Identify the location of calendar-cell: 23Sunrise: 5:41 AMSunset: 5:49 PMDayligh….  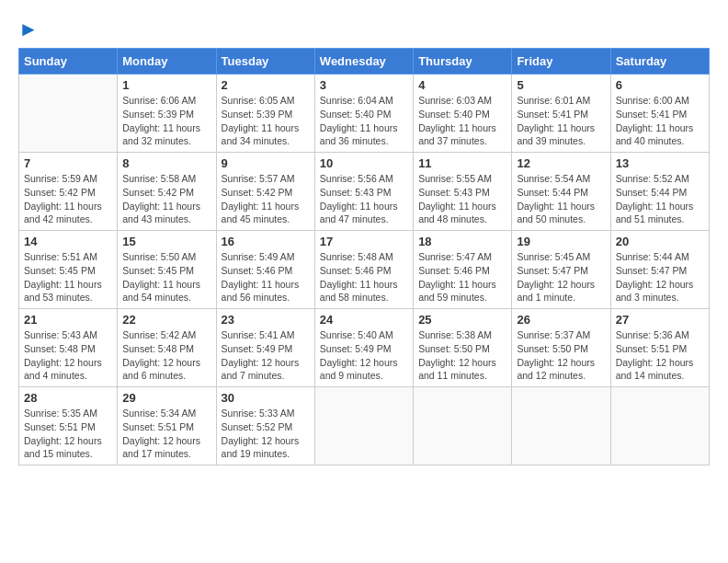
(265, 348).